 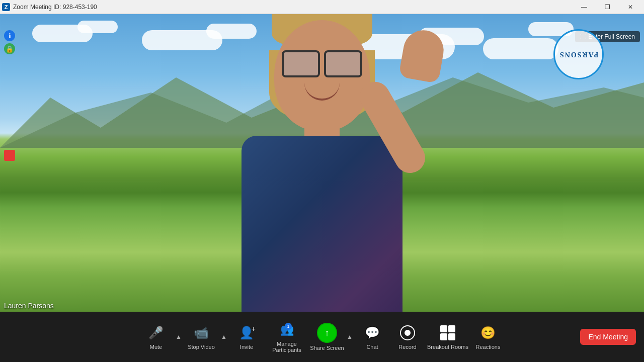 What do you see at coordinates (332, 337) in the screenshot?
I see `share-screen-pair: ↑ Share Screen ▲` at bounding box center [332, 337].